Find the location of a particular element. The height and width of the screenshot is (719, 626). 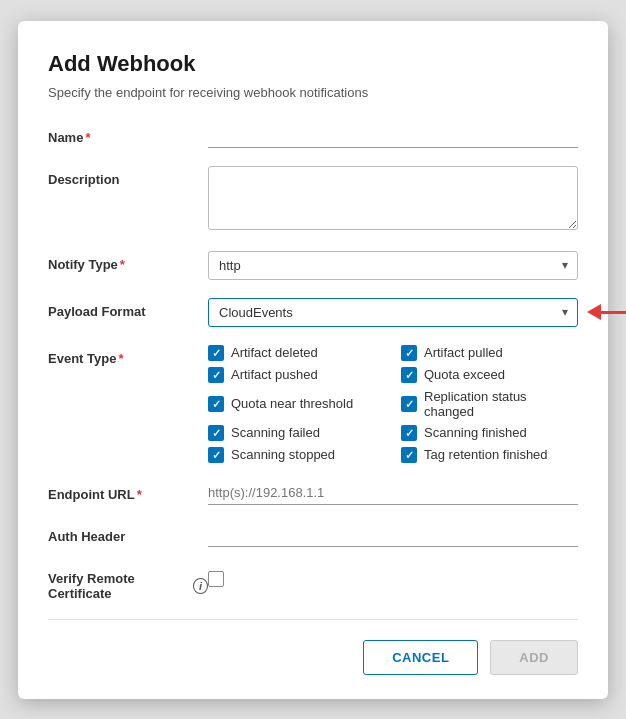

arrow-indicator is located at coordinates (606, 312).